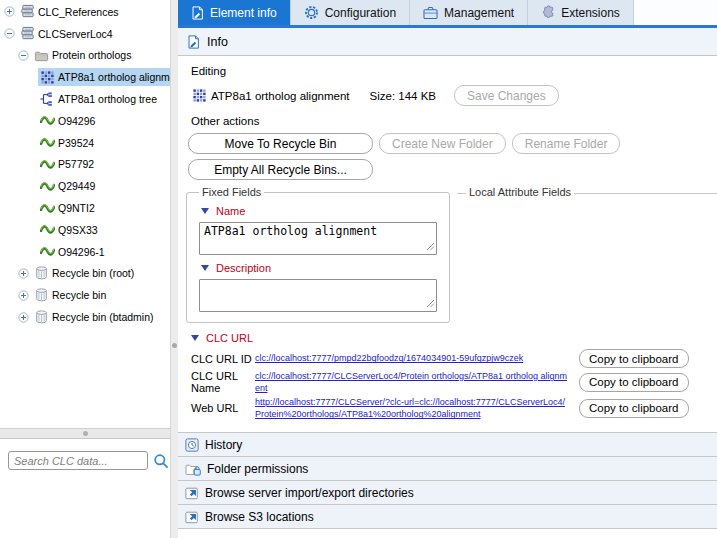 This screenshot has width=717, height=538. Describe the element at coordinates (192, 445) in the screenshot. I see `history-icon` at that location.